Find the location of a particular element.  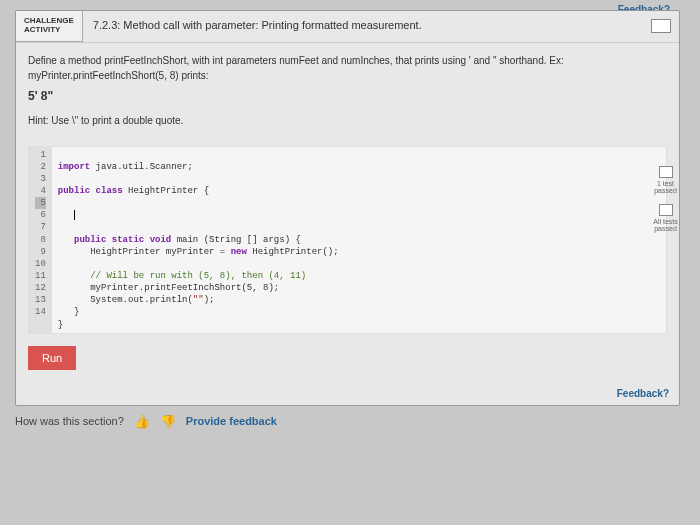

code-l1: import java.util.Scanner; is located at coordinates (126, 167).